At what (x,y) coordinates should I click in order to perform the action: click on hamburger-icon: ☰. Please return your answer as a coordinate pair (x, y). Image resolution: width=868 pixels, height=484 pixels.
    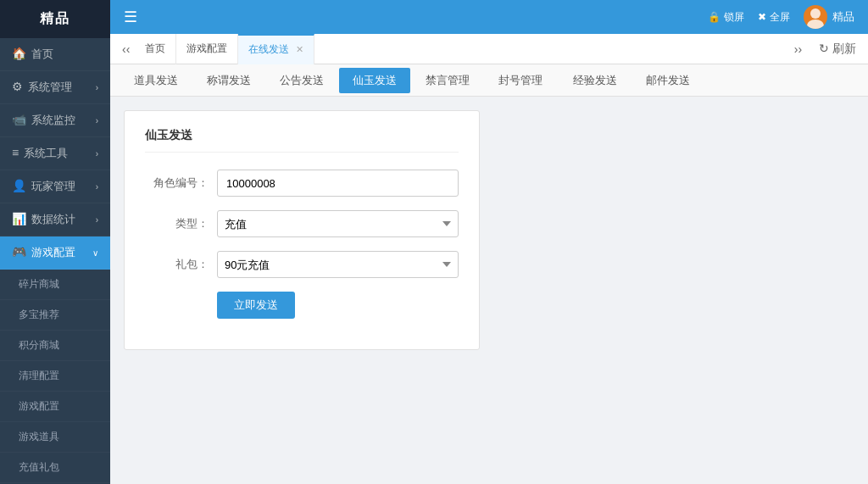
    Looking at the image, I should click on (131, 17).